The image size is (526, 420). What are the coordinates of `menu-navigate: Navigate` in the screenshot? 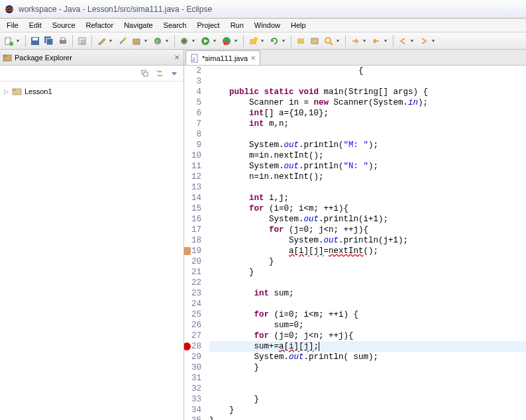 It's located at (138, 25).